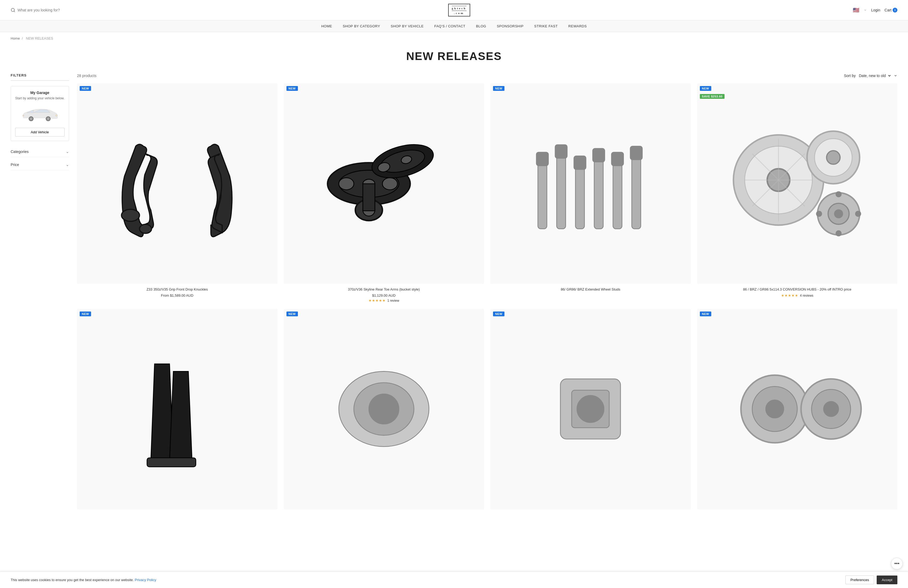  Describe the element at coordinates (40, 132) in the screenshot. I see `add-vehicle-button: Add Vehicle` at that location.